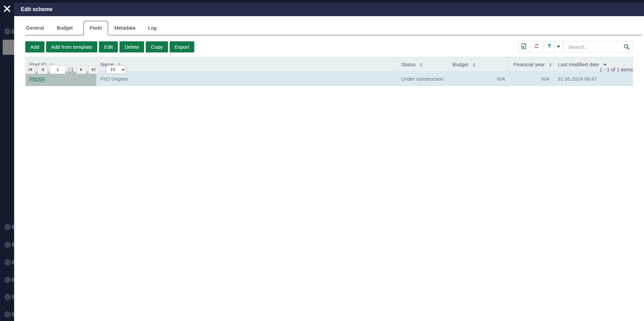 The height and width of the screenshot is (321, 644). Describe the element at coordinates (479, 65) in the screenshot. I see `column-header-budget: Budget` at that location.